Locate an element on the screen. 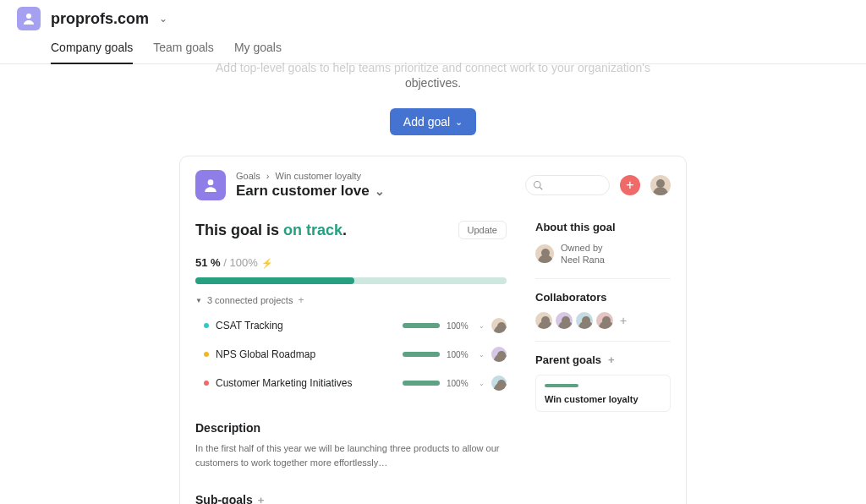  goal-scope-tabs: Company goals Team goals My goals is located at coordinates (433, 47).